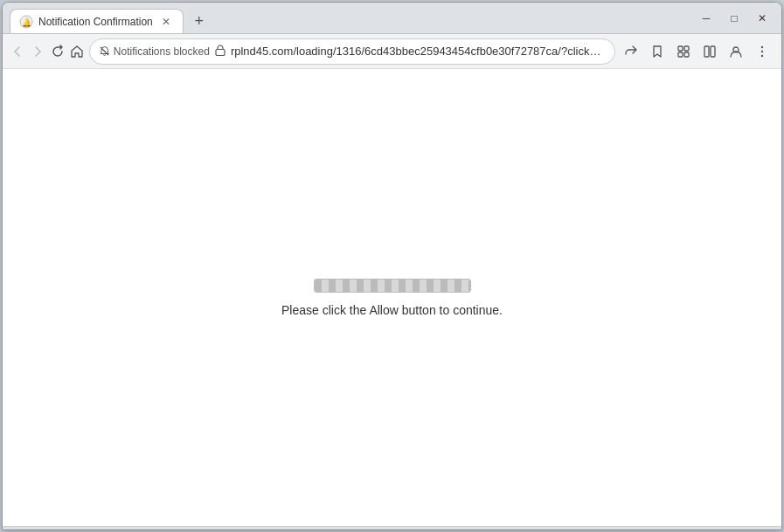 The height and width of the screenshot is (532, 784). What do you see at coordinates (352, 52) in the screenshot?
I see `address-bar: Notifications blocked rplnd45.com/loadin…` at bounding box center [352, 52].